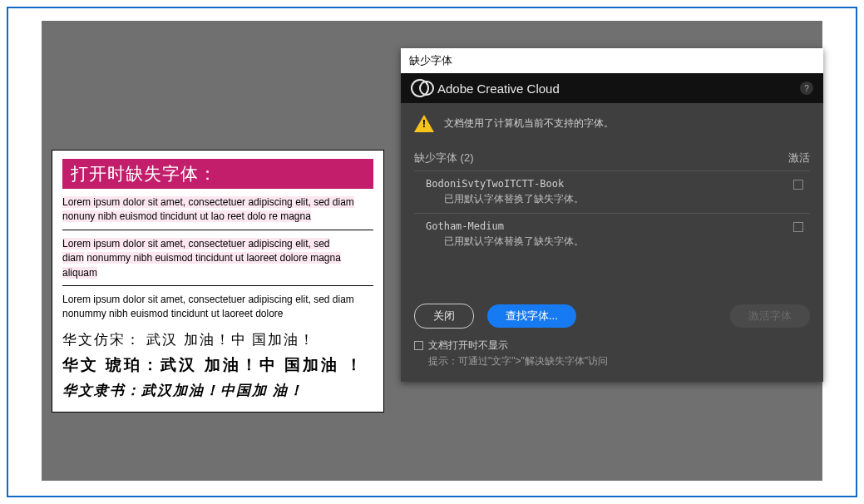 The width and height of the screenshot is (864, 504). I want to click on warning-icon, so click(424, 123).